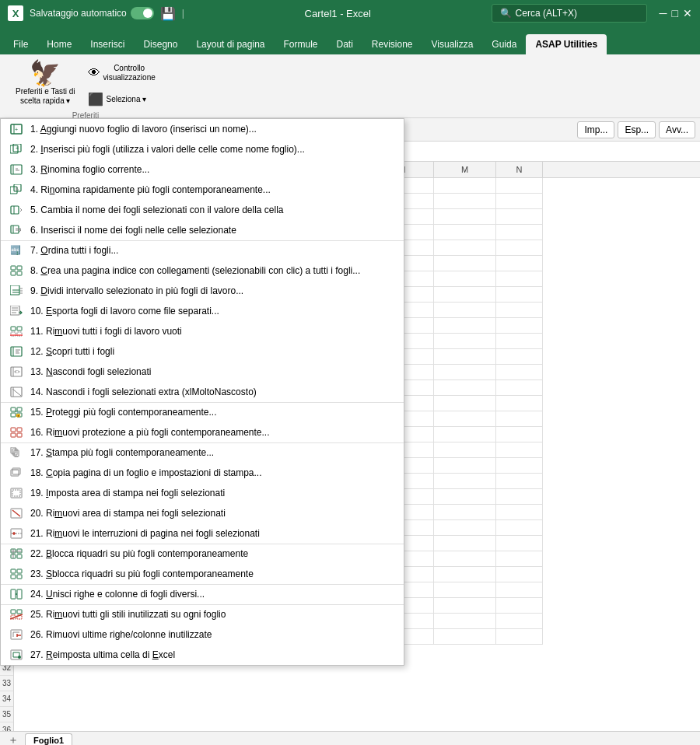 This screenshot has width=700, height=745. What do you see at coordinates (202, 149) in the screenshot?
I see `menu-item-2: + 2. Inserisci più fogli (utilizza i val…` at bounding box center [202, 149].